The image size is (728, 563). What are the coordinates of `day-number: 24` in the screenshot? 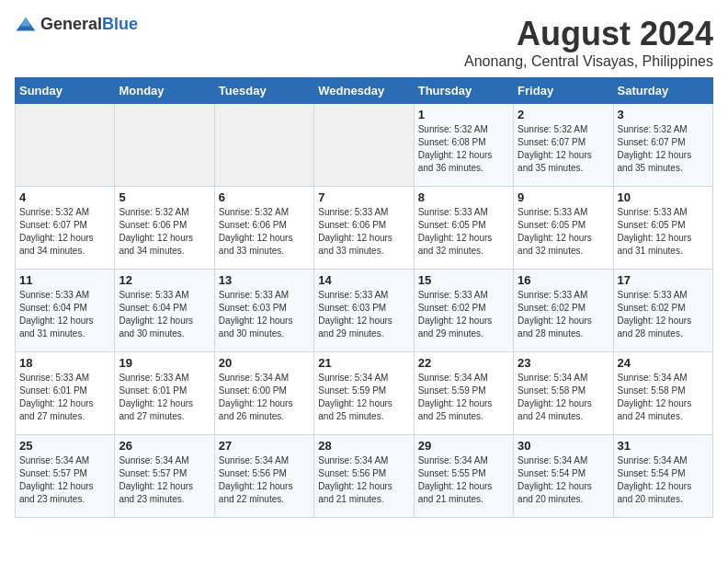 It's located at (664, 362).